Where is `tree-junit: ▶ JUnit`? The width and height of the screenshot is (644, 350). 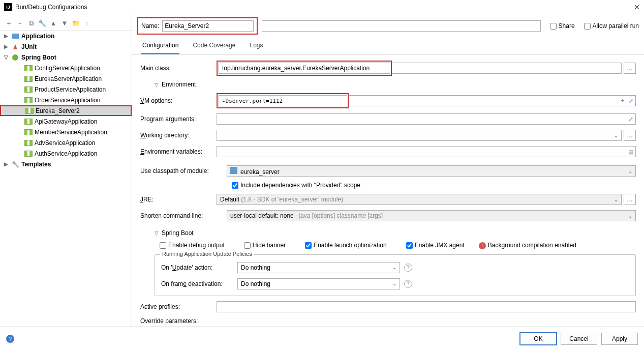
tree-junit: ▶ JUnit is located at coordinates (66, 47).